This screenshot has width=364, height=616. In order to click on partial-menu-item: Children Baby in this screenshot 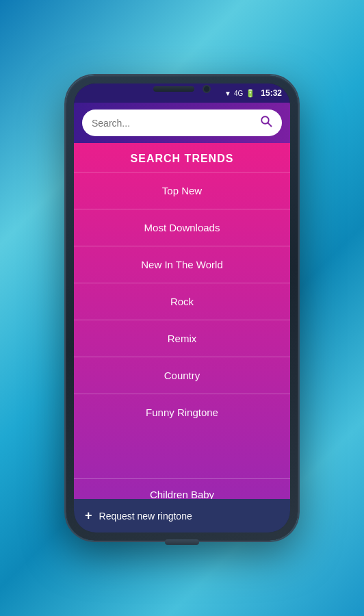, I will do `click(182, 489)`.